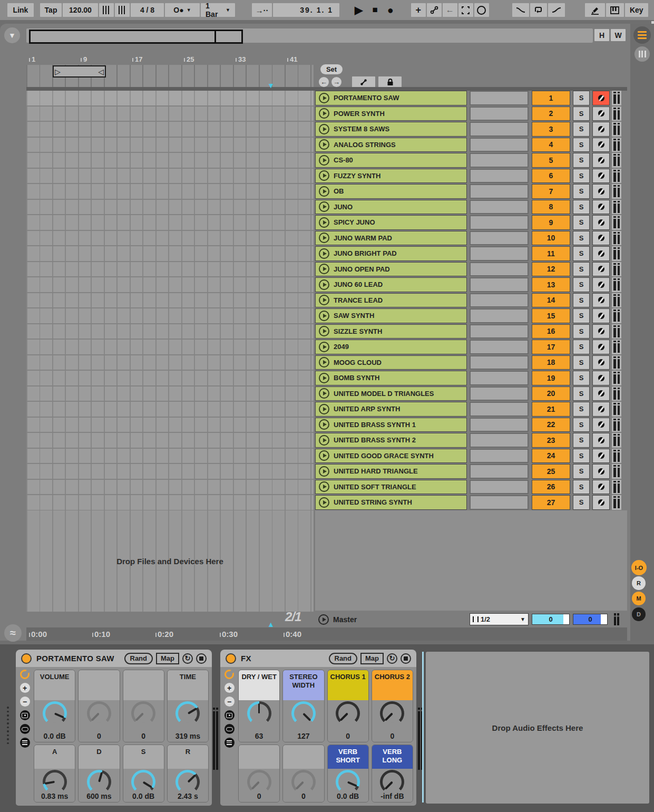 Image resolution: width=654 pixels, height=812 pixels. Describe the element at coordinates (391, 114) in the screenshot. I see `track-name-cell: POWER SYNTH` at that location.